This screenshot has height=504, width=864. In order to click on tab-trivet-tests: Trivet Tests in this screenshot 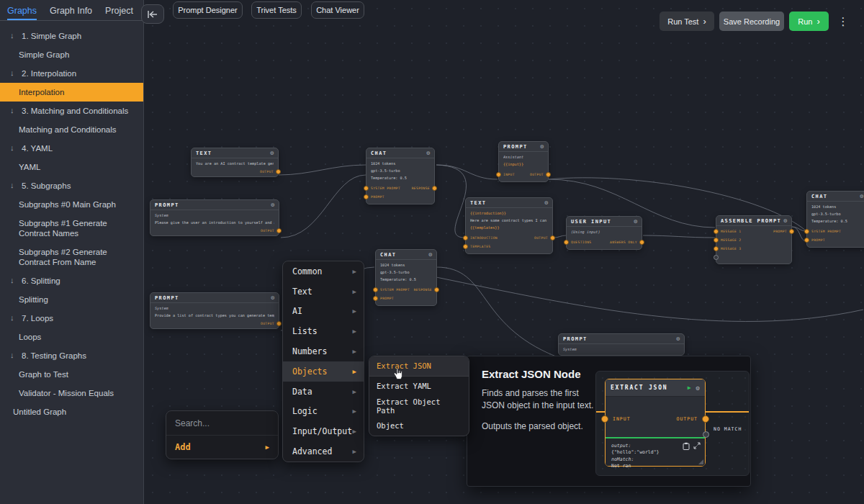, I will do `click(276, 10)`.